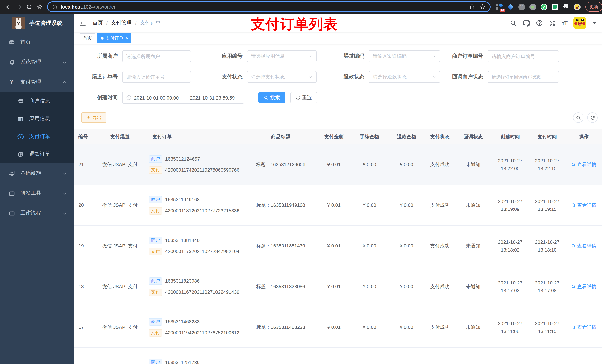 The width and height of the screenshot is (602, 364). What do you see at coordinates (523, 56) in the screenshot?
I see `merchant-order-no-input` at bounding box center [523, 56].